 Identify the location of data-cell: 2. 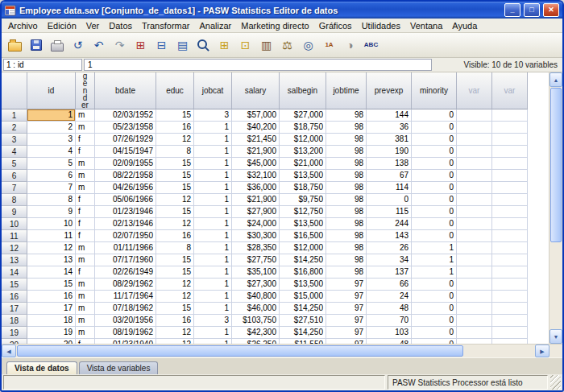
(52, 127).